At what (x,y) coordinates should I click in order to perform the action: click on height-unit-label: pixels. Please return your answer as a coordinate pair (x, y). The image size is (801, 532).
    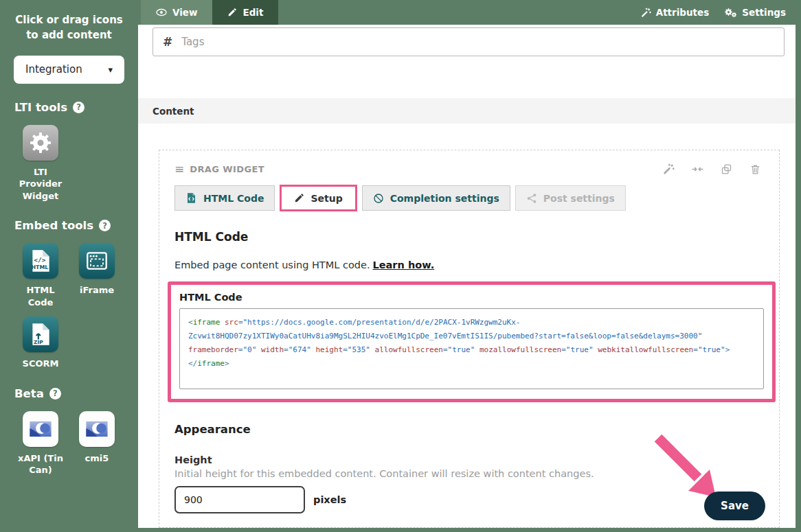
    Looking at the image, I should click on (330, 500).